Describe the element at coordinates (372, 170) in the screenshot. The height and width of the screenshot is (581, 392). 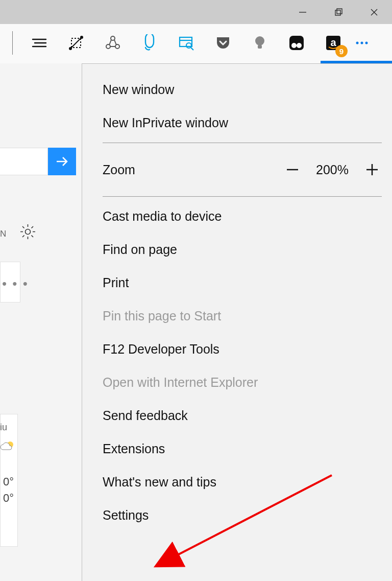
I see `zoom-in-button` at that location.